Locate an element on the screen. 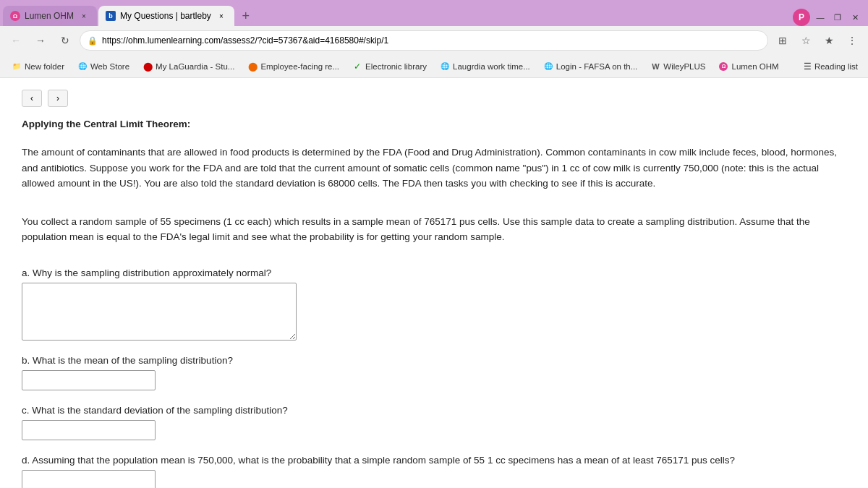 This screenshot has height=488, width=868. maximize-button: ❐ is located at coordinates (838, 17).